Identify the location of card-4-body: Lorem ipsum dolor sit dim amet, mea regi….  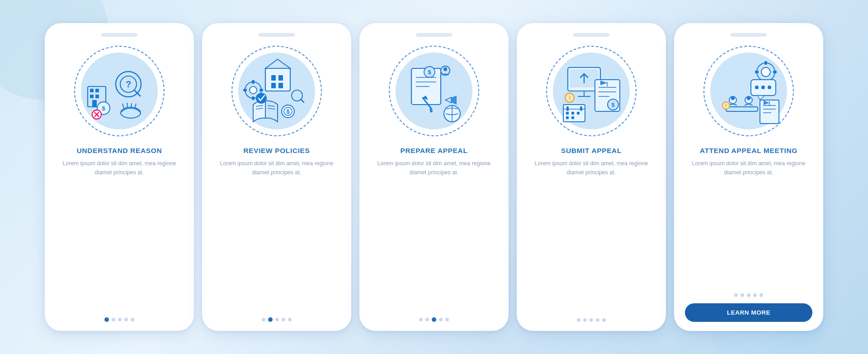
(591, 168).